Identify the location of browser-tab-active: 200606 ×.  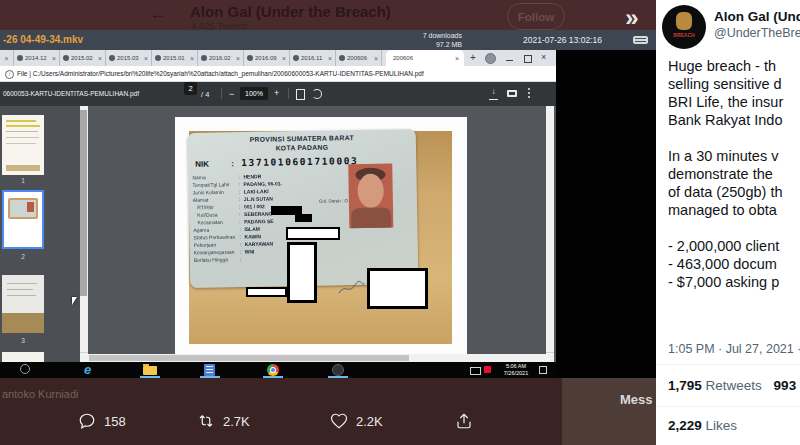
(425, 58).